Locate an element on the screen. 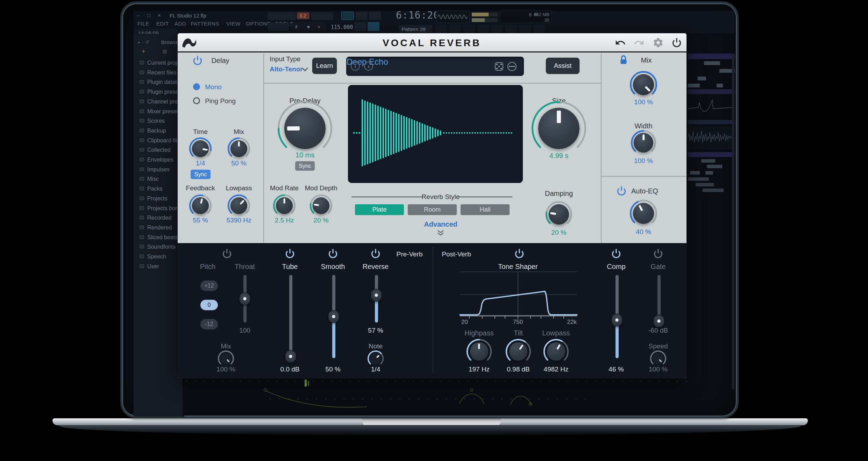  fl-minimize-button: – is located at coordinates (138, 15).